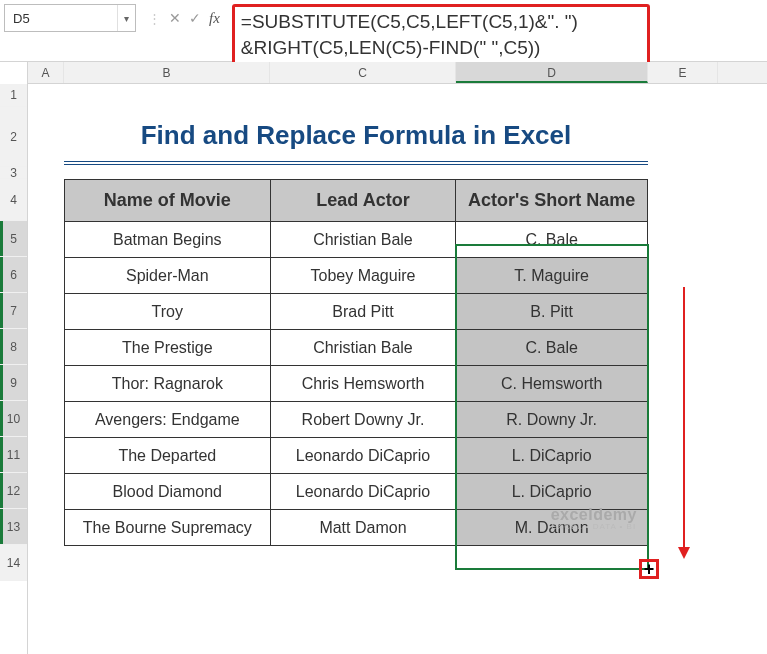 The height and width of the screenshot is (654, 767). What do you see at coordinates (650, 569) in the screenshot?
I see `fill-cursor-icon: +` at bounding box center [650, 569].